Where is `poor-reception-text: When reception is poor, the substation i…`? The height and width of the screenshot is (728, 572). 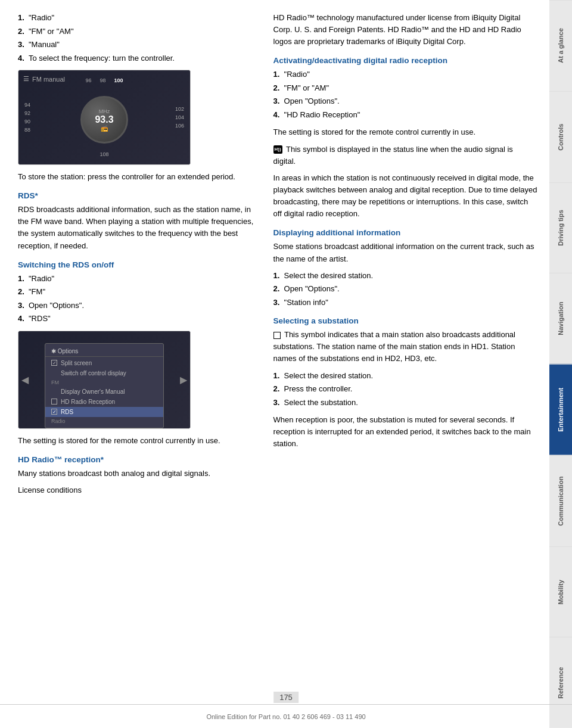 poor-reception-text: When reception is poor, the substation i… is located at coordinates (405, 432).